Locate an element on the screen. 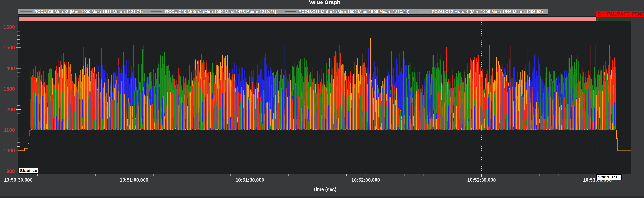 The height and width of the screenshot is (198, 644). legend-label: RCOU.C10 Motor2 (Min: 1000 Max: 1478 Mea… is located at coordinates (220, 12).